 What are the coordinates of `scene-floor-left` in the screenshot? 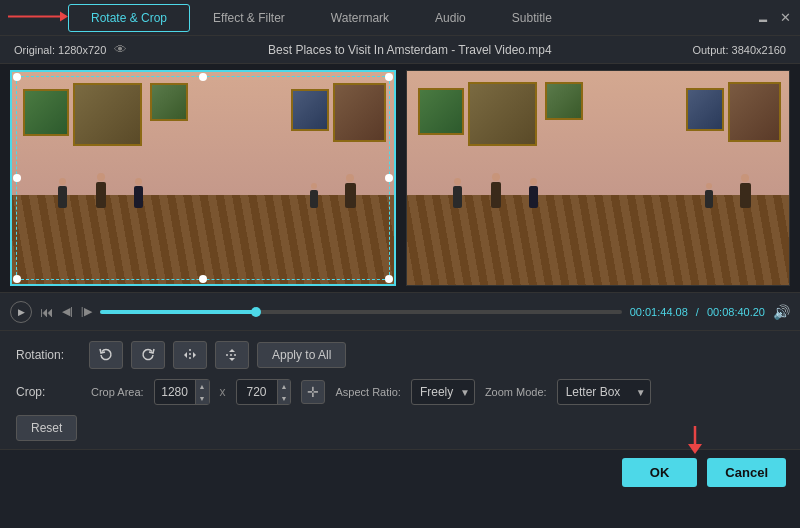 It's located at (203, 240).